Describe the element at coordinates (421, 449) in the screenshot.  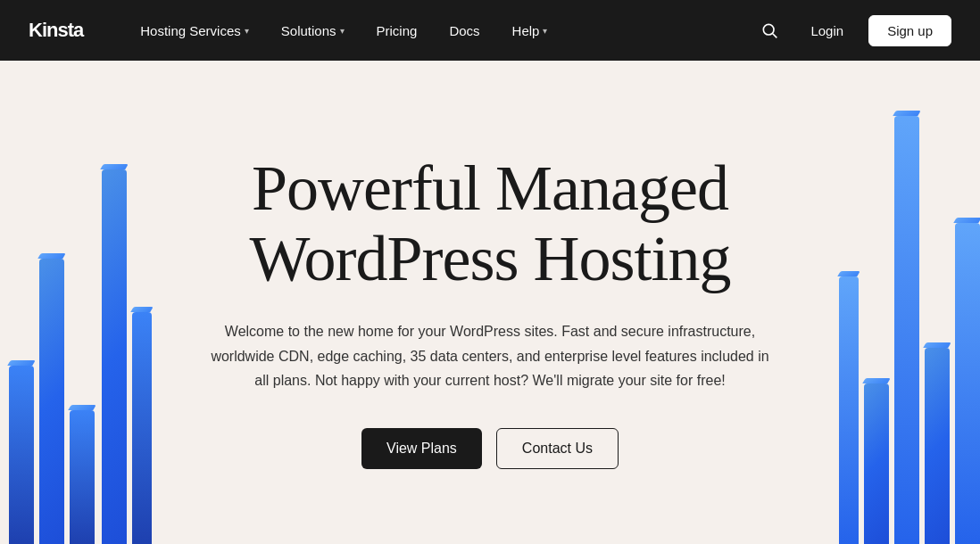
I see `view-plans-button: View Plans` at that location.